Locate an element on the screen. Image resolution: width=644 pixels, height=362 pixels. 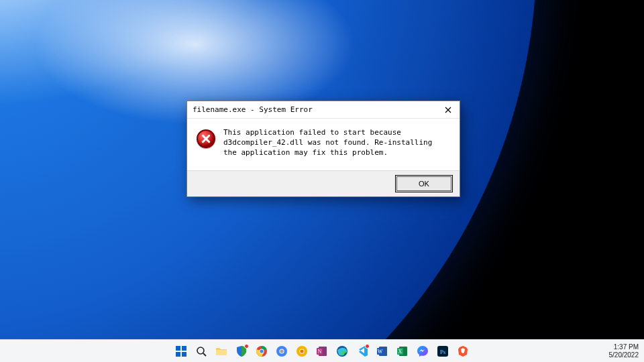
taskbar-word: W is located at coordinates (382, 351).